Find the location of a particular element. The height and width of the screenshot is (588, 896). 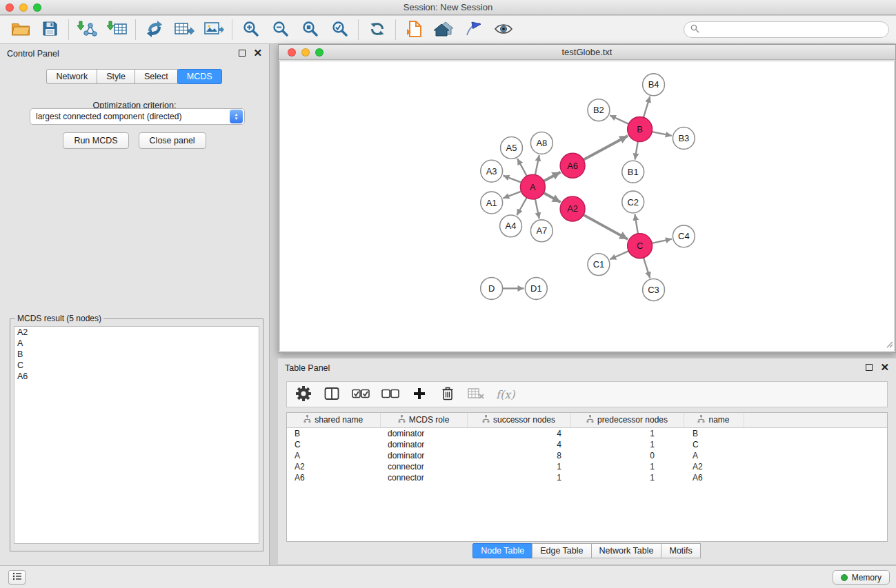

refresh-view-button is located at coordinates (377, 30).